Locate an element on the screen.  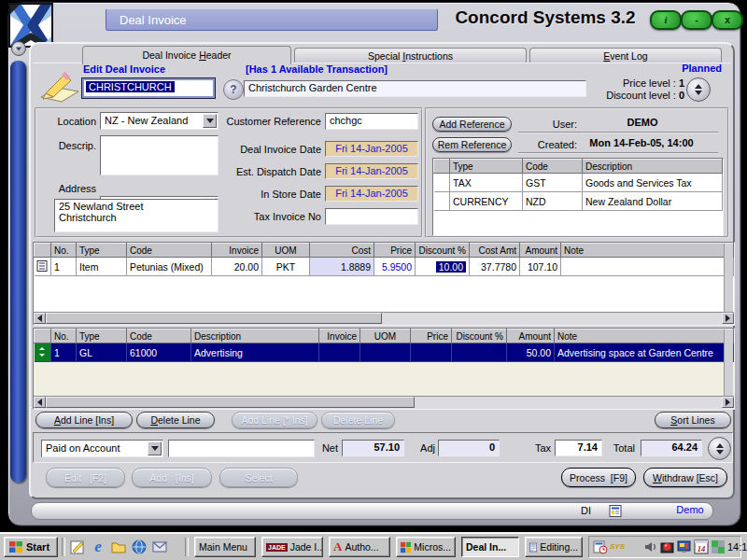
item-col-amount: Amount is located at coordinates (541, 250).